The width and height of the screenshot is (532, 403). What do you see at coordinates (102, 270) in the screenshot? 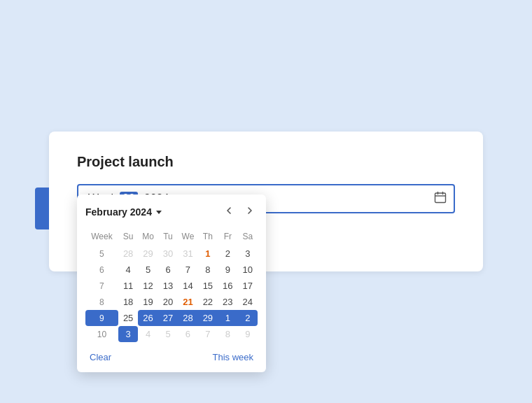
I see `week-number-cell: 6` at bounding box center [102, 270].